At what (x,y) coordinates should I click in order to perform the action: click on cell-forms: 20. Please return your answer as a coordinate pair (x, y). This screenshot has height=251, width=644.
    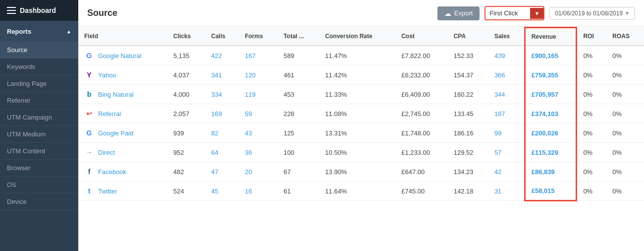
    Looking at the image, I should click on (258, 172).